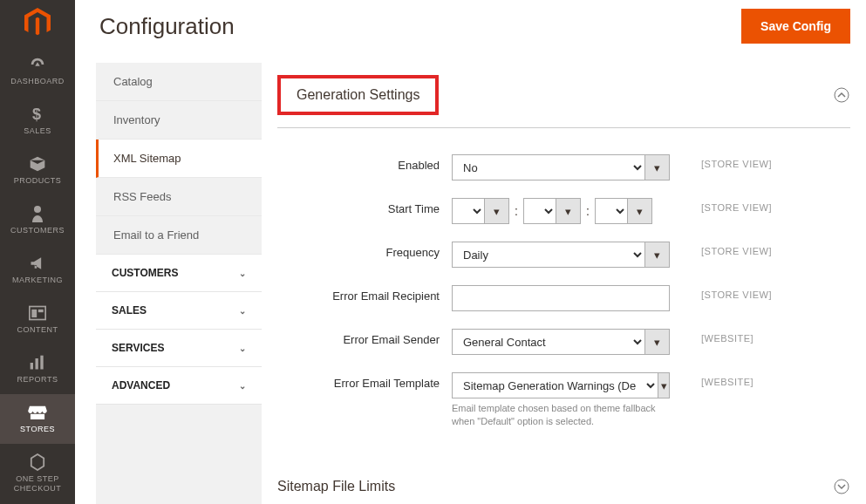 The width and height of the screenshot is (866, 504). Describe the element at coordinates (38, 252) in the screenshot. I see `admin-left-nav: DASHBOARD $ SALES PRODUCTS CUSTOMERS MAR…` at that location.